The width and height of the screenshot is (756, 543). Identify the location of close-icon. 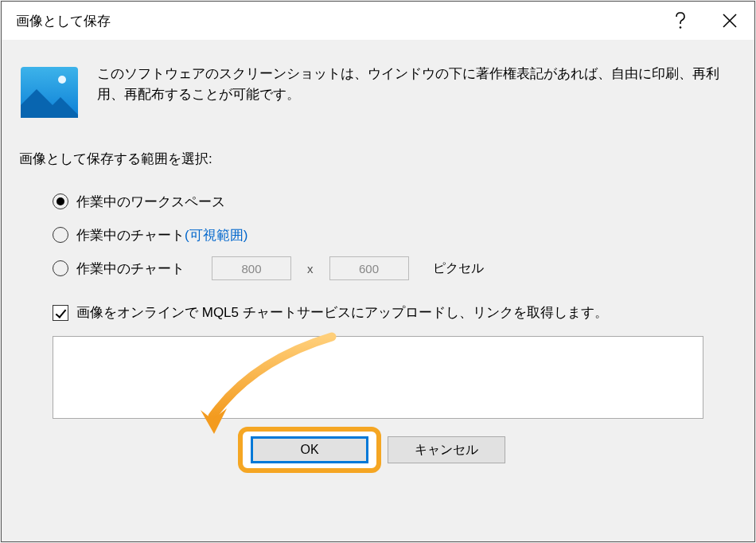
(730, 21).